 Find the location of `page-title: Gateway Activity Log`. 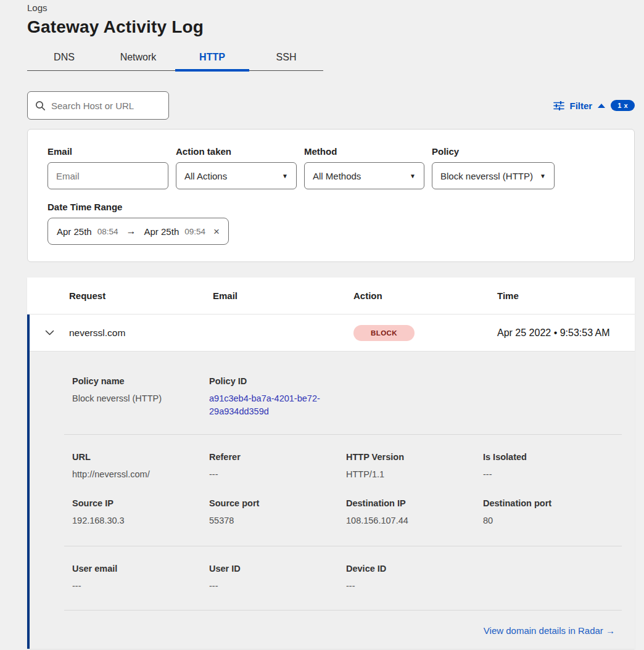

page-title: Gateway Activity Log is located at coordinates (331, 27).